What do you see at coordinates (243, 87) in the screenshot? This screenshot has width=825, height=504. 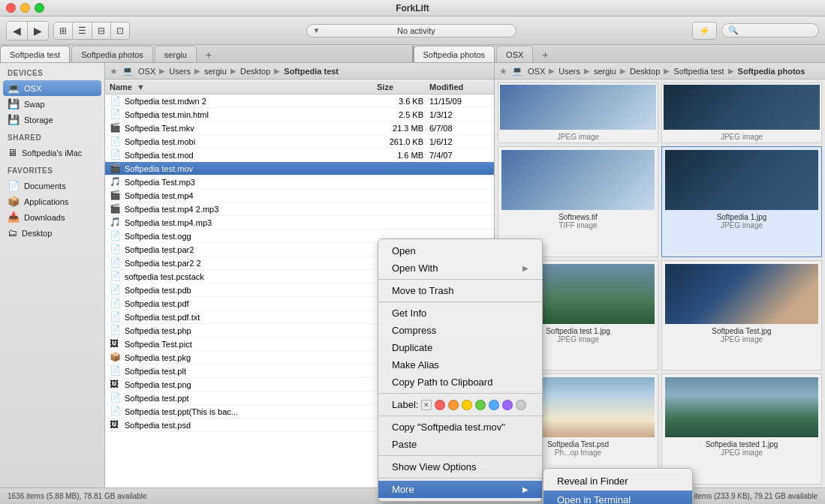 I see `column-name: Name ▼` at bounding box center [243, 87].